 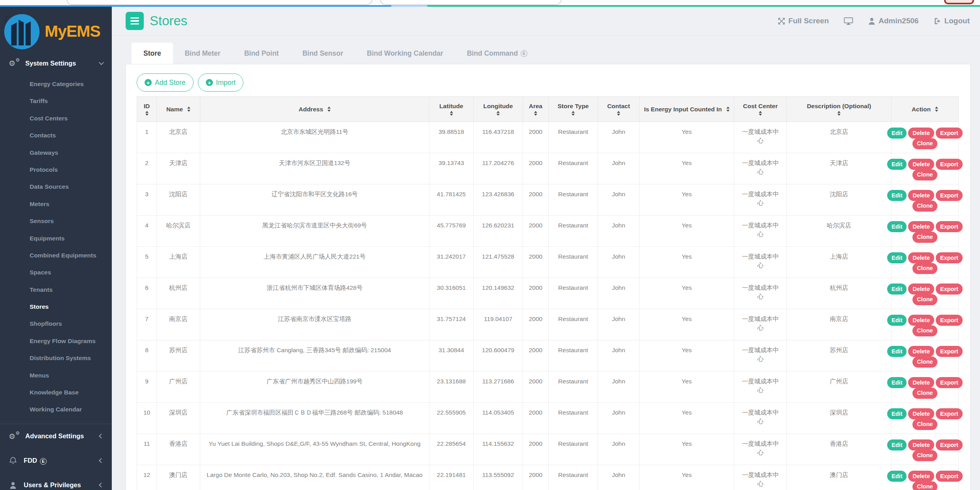 What do you see at coordinates (152, 53) in the screenshot?
I see `tab-store: Store` at bounding box center [152, 53].